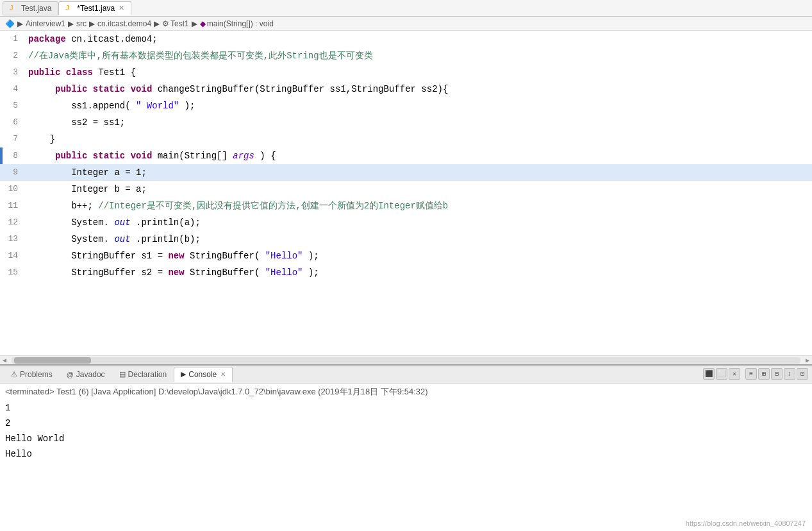 The height and width of the screenshot is (531, 812). What do you see at coordinates (46, 24) in the screenshot?
I see `breadcrumb-item-1: Ainterview1` at bounding box center [46, 24].